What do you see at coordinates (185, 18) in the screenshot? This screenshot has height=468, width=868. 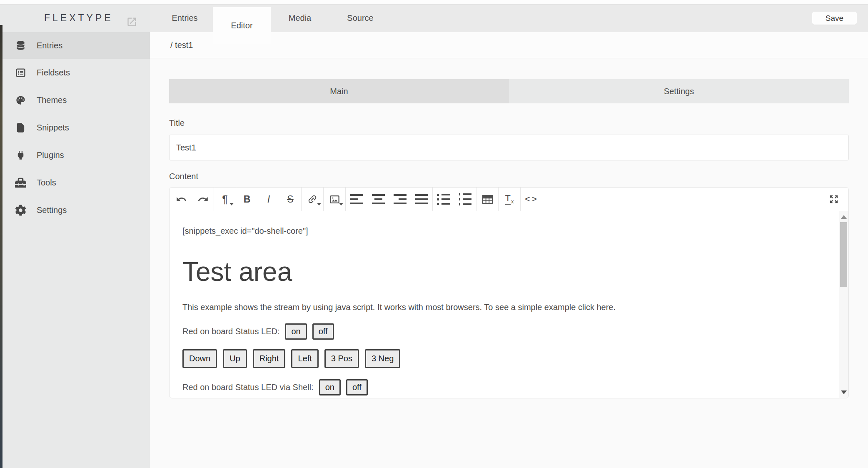 I see `tab-entries: Entries` at bounding box center [185, 18].